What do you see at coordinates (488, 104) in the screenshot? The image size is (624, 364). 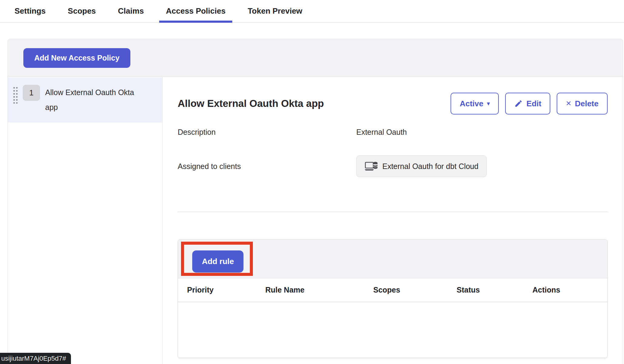 I see `chevron-down-icon: ▾` at bounding box center [488, 104].